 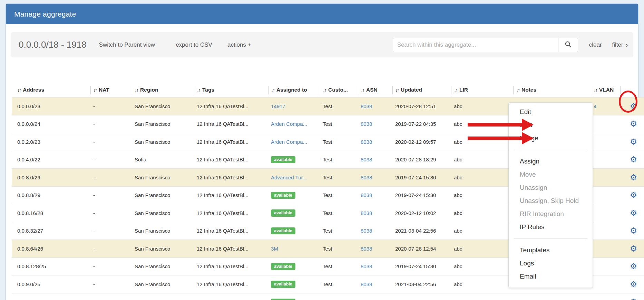 I want to click on column-header-asn: ↓↑ASN, so click(x=375, y=90).